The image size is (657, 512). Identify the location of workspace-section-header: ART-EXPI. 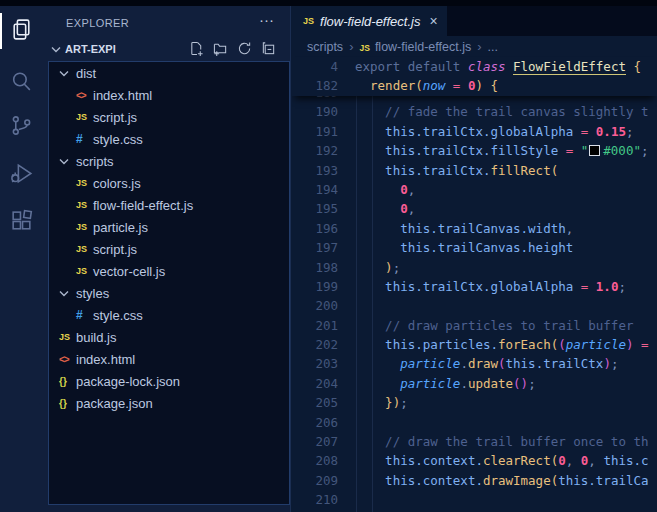
(166, 49).